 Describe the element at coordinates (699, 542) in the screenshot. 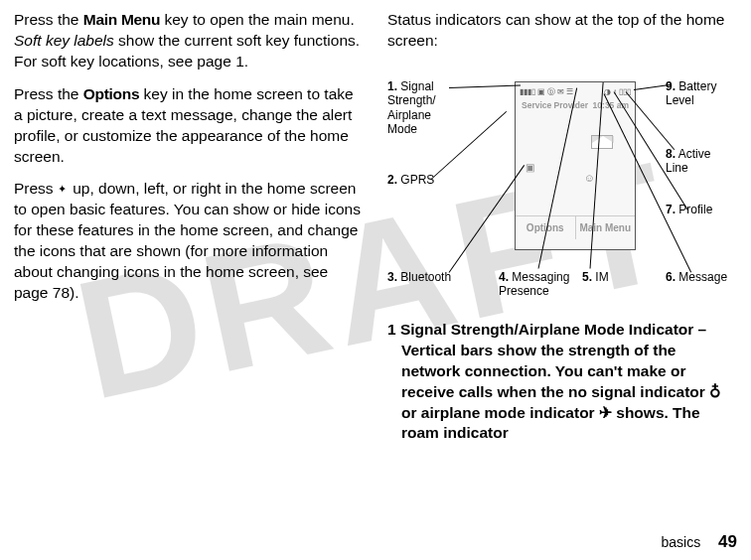

I see `page-footer: basics 49` at that location.